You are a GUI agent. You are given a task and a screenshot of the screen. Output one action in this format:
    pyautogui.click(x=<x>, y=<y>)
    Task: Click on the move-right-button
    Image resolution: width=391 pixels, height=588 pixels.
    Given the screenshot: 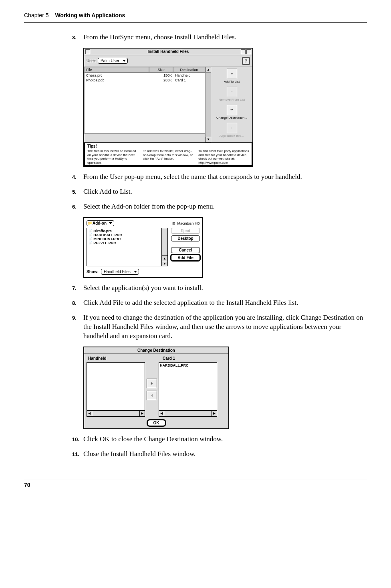 What is the action you would take?
    pyautogui.click(x=152, y=383)
    